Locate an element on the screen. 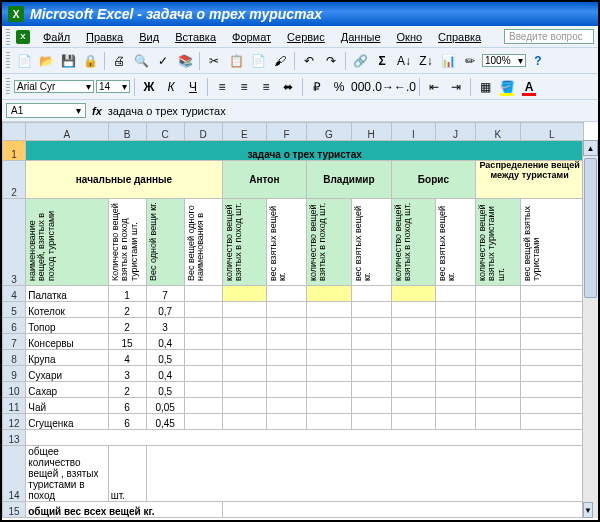 Image resolution: width=600 pixels, height=522 pixels. cell-qty: 4 is located at coordinates (127, 358).